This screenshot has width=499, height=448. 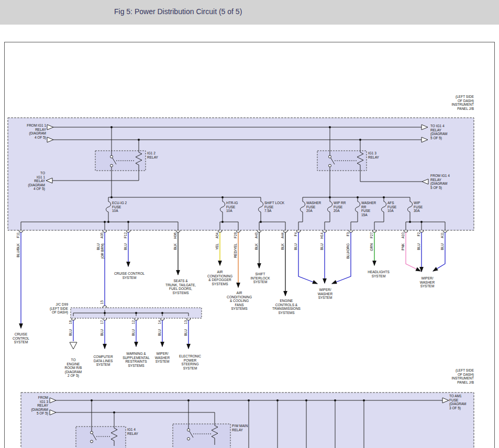 What do you see at coordinates (442, 237) in the screenshot?
I see `pin-label-a11: A11` at bounding box center [442, 237].